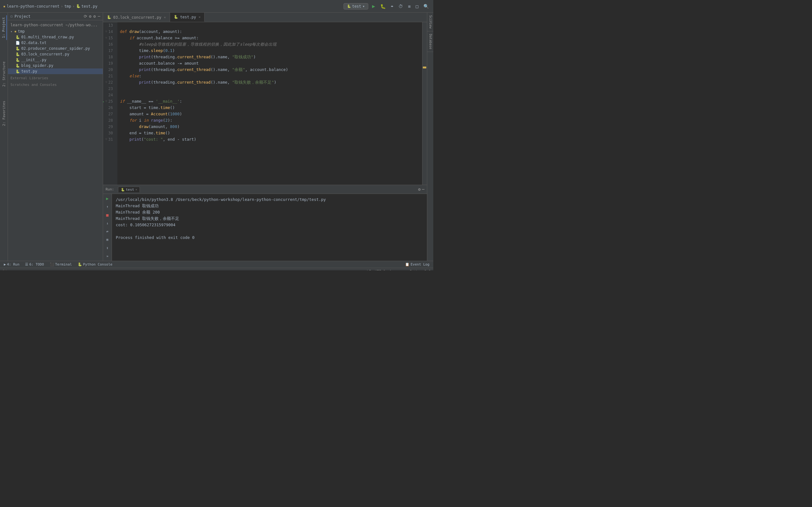 The height and width of the screenshot is (507, 812). Describe the element at coordinates (106, 101) in the screenshot. I see `fold-25: ▽` at that location.